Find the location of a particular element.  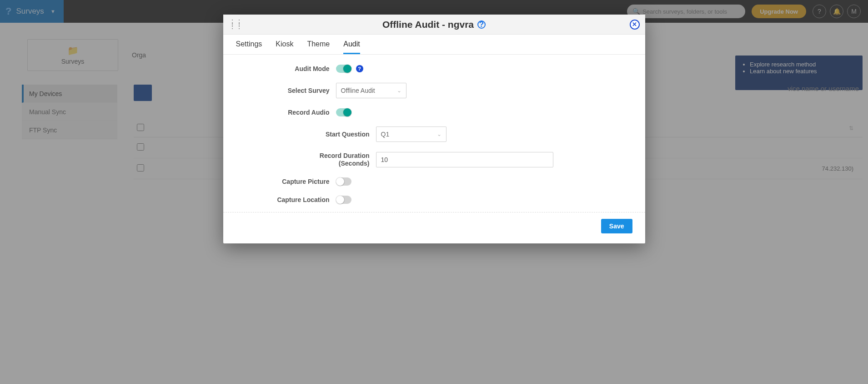

toggle-capture-location is located at coordinates (344, 200).